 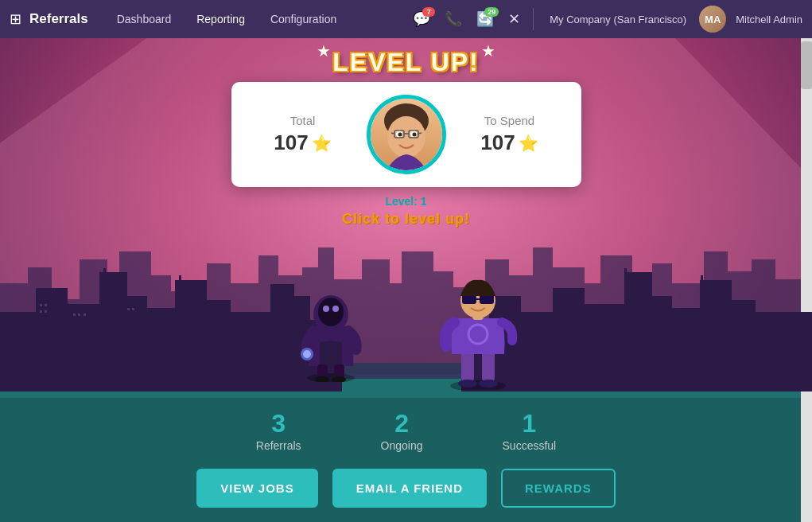 What do you see at coordinates (618, 19) in the screenshot?
I see `company-selector: My Company (San Francisco)` at bounding box center [618, 19].